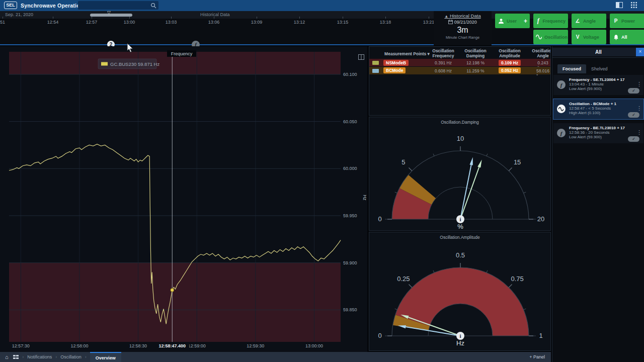  Describe the element at coordinates (601, 88) in the screenshot. I see `notification-alert: Low Alert (59.900)` at that location.